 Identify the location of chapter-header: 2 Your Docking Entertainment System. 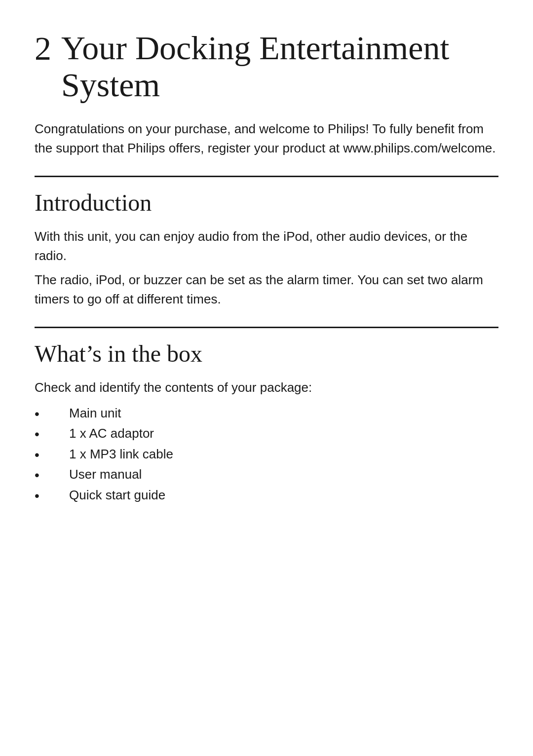
(266, 67).